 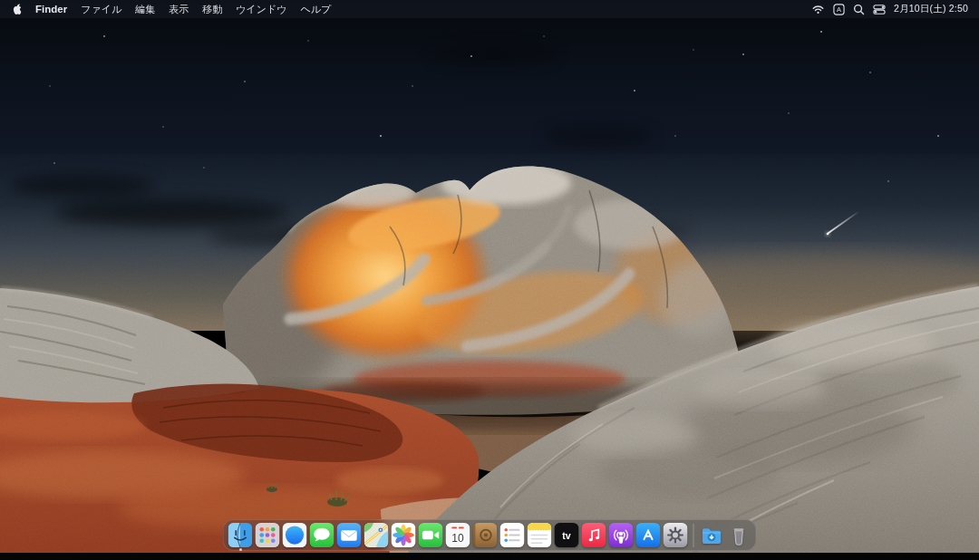 I want to click on dock-item-launchpad, so click(x=268, y=535).